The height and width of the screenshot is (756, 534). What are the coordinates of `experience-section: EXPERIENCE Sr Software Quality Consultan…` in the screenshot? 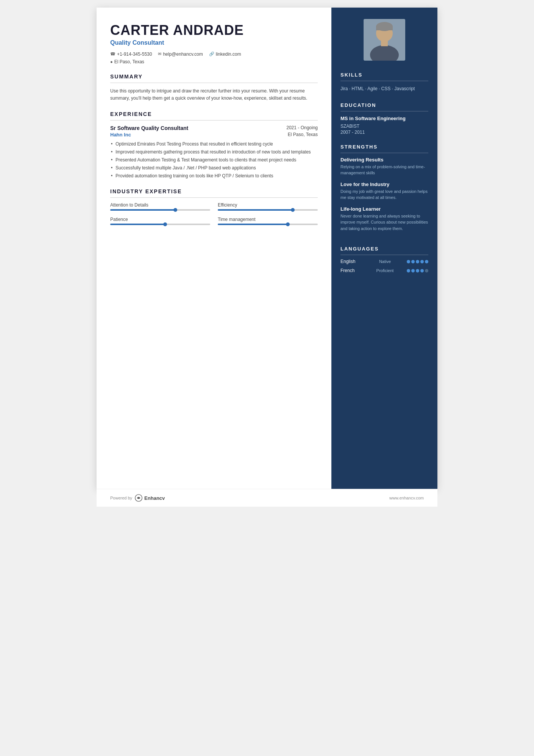 It's located at (214, 145).